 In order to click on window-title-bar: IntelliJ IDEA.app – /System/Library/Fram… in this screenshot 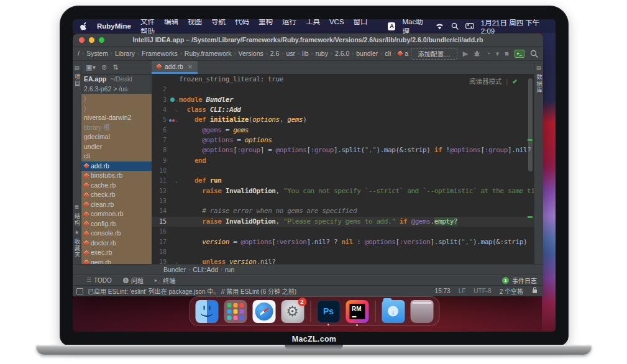, I will do `click(308, 40)`.